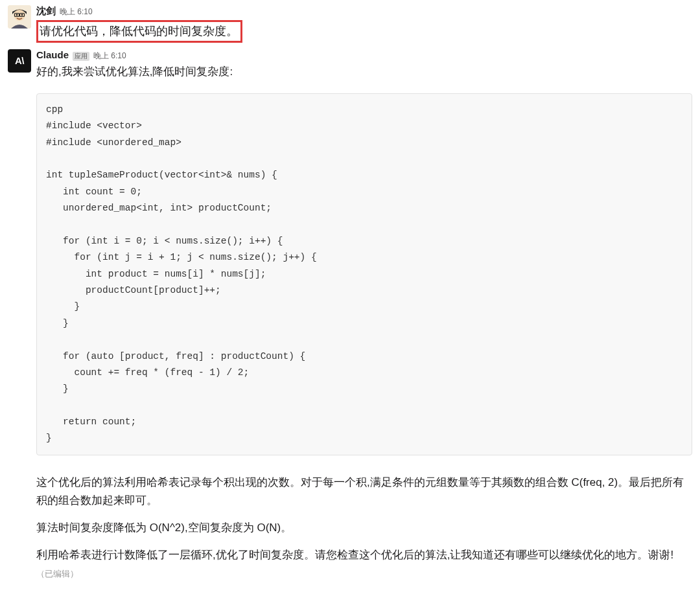 The image size is (700, 607). I want to click on claude-avatar: A\, so click(19, 61).